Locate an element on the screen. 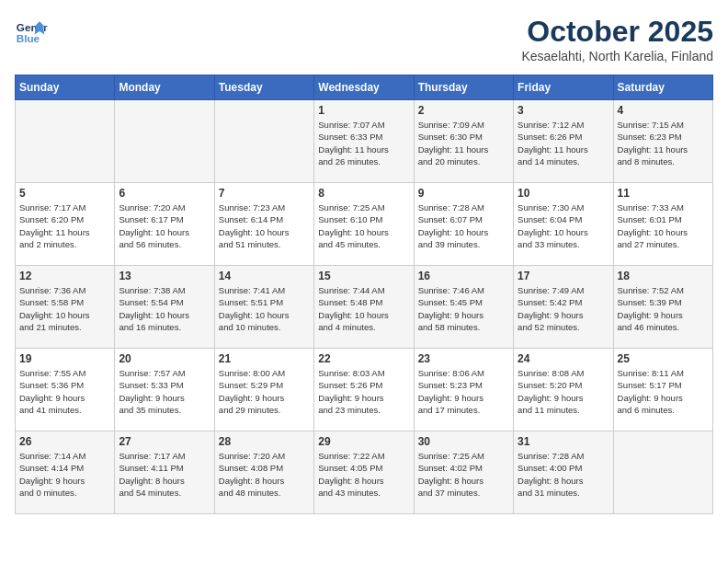 The height and width of the screenshot is (563, 728). calendar-cell: 5Sunrise: 7:17 AM Sunset: 6:20 PM Daylig… is located at coordinates (65, 224).